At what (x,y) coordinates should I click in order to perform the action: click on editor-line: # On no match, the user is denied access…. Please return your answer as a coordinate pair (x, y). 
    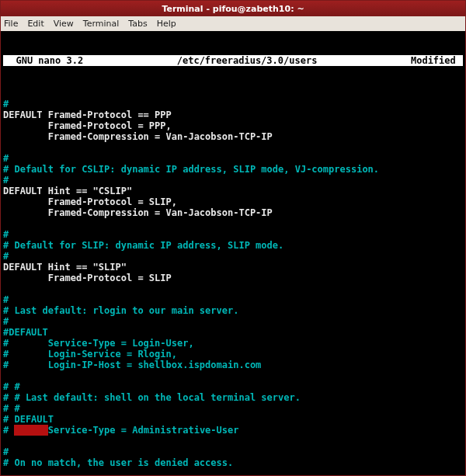
    Looking at the image, I should click on (233, 463).